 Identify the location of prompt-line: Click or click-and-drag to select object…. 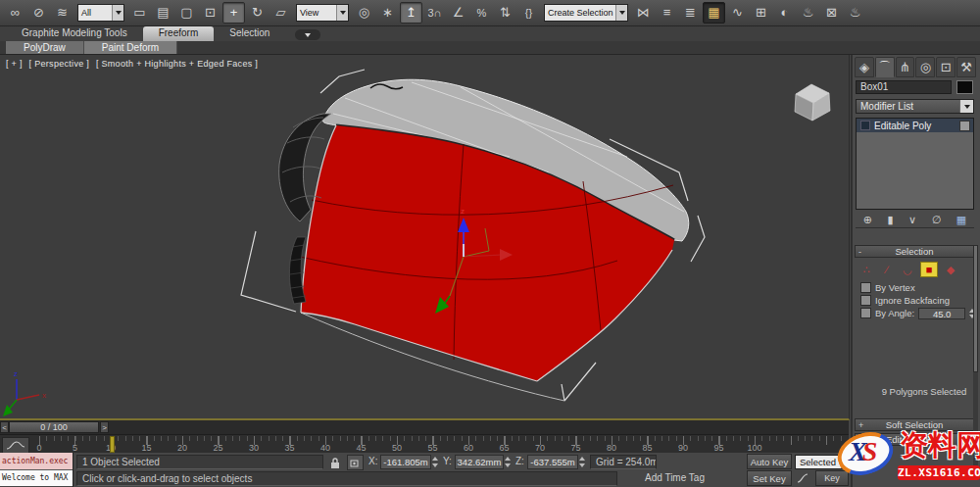
(347, 478).